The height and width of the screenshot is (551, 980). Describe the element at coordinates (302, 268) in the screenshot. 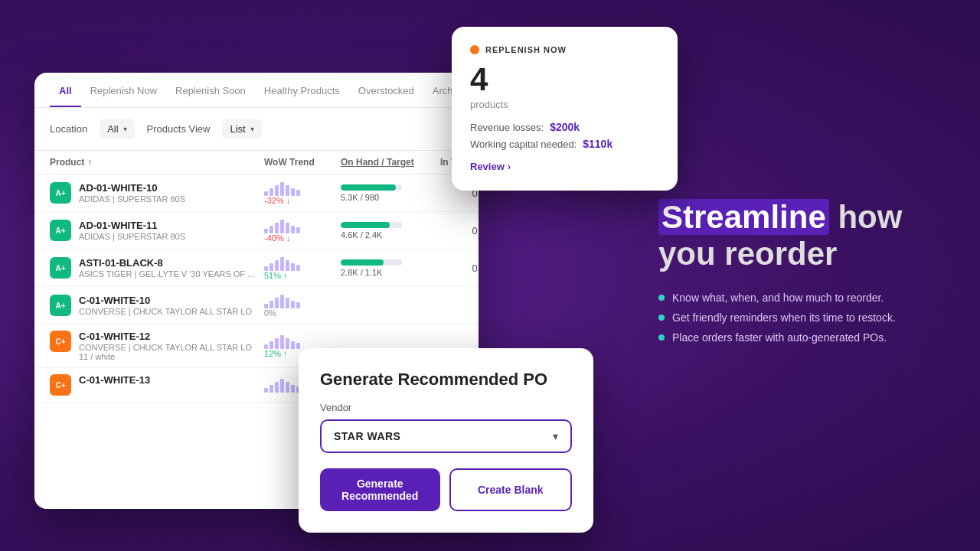

I see `wow-cell: 51% ↑` at that location.